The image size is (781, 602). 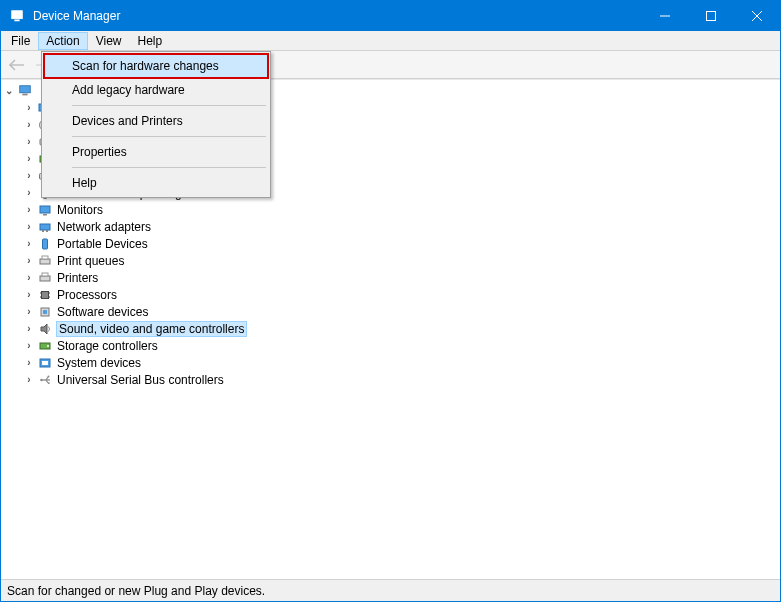 What do you see at coordinates (390, 41) in the screenshot?
I see `menu-bar: File Action View Help` at bounding box center [390, 41].